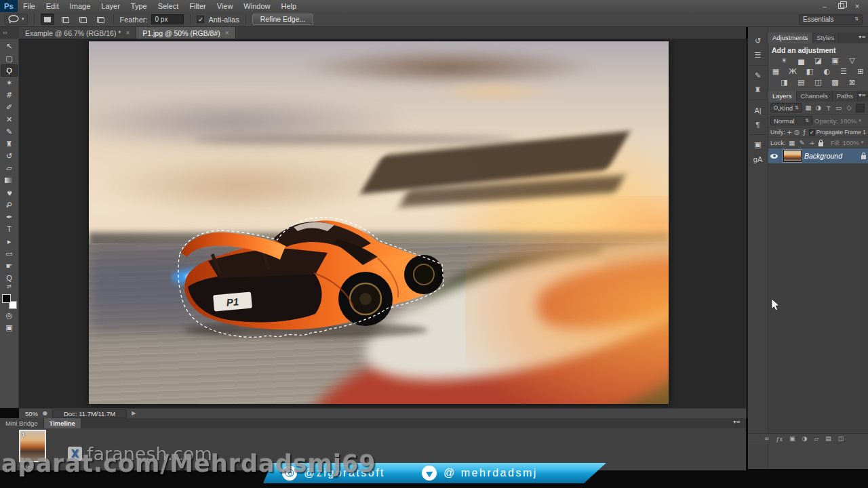  What do you see at coordinates (9, 156) in the screenshot?
I see `history-brush-tool: ↺` at bounding box center [9, 156].